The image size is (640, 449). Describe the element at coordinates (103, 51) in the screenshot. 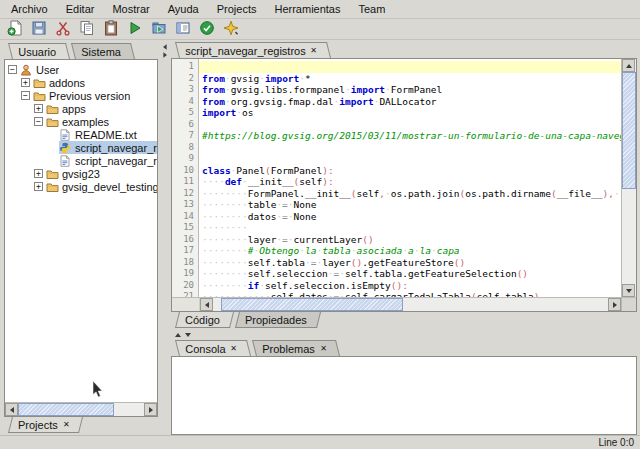

I see `tab-sistema: Sistema` at that location.